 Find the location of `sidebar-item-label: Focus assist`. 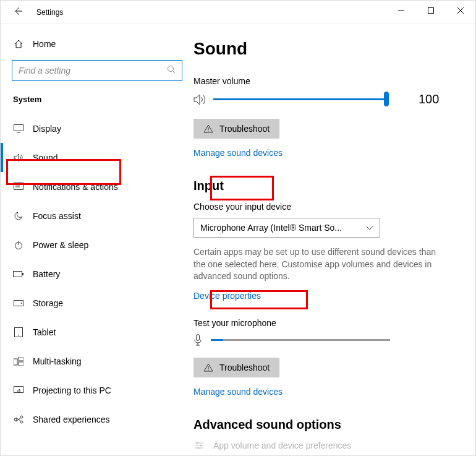

sidebar-item-label: Focus assist is located at coordinates (57, 216).